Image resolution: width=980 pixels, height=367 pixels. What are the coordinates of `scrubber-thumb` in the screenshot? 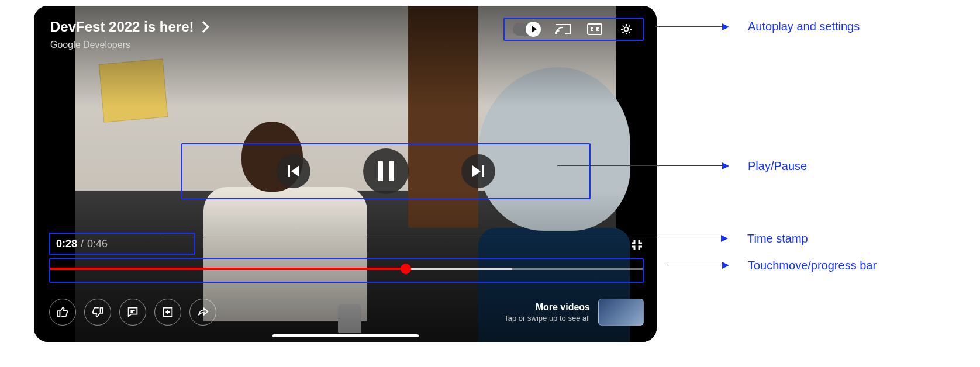 It's located at (406, 269).